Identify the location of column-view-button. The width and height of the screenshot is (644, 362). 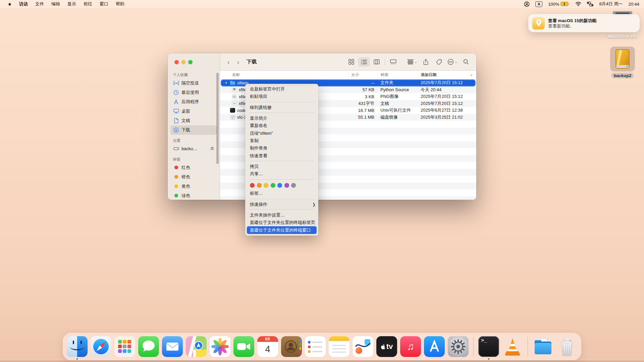
(377, 62).